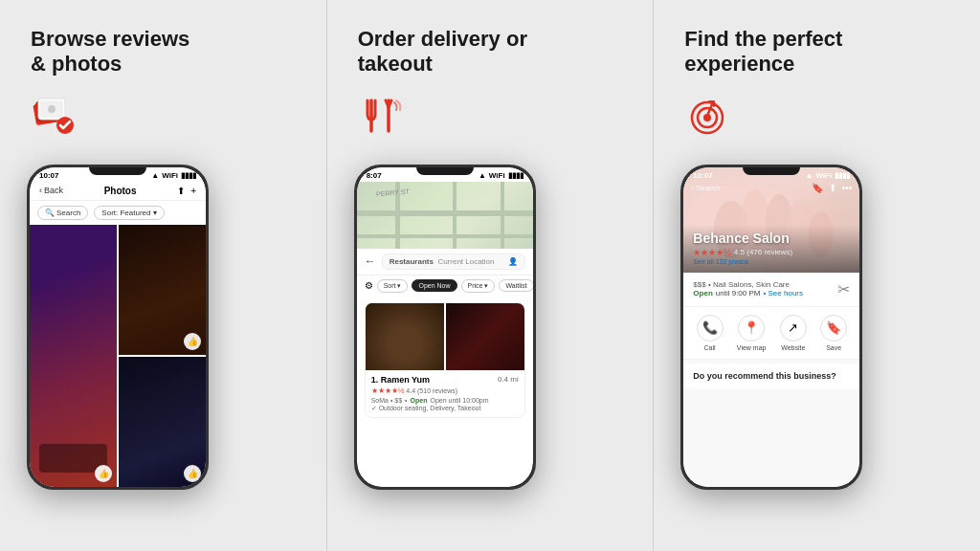 The height and width of the screenshot is (551, 980). I want to click on website-button: ↗ Website, so click(793, 333).